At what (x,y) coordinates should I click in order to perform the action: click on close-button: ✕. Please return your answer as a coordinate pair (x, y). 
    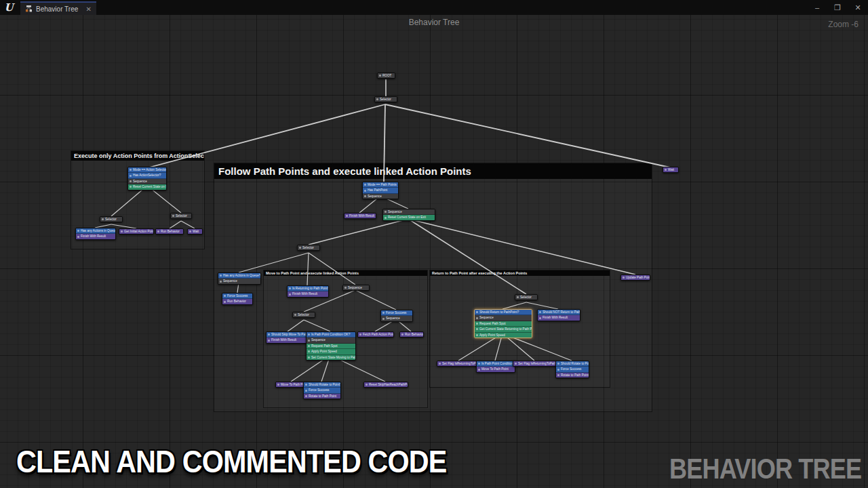
    Looking at the image, I should click on (858, 7).